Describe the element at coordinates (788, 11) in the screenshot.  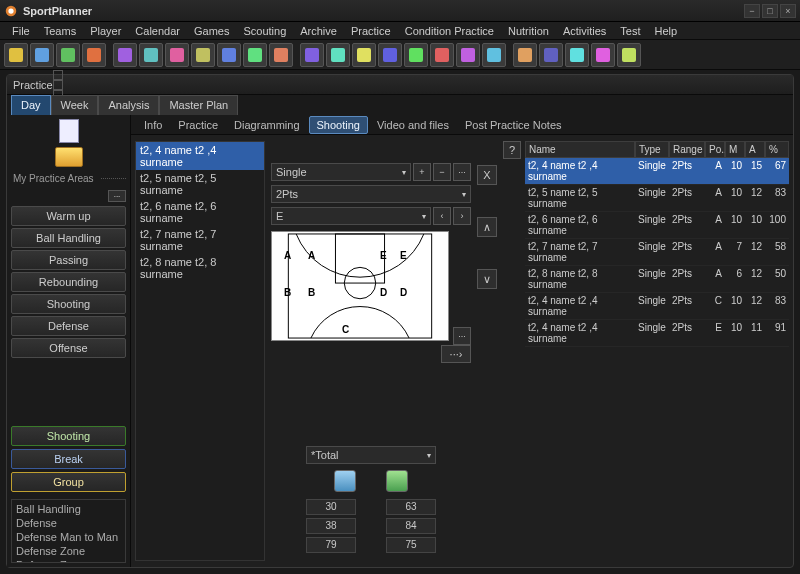
I see `close-button: ×` at that location.